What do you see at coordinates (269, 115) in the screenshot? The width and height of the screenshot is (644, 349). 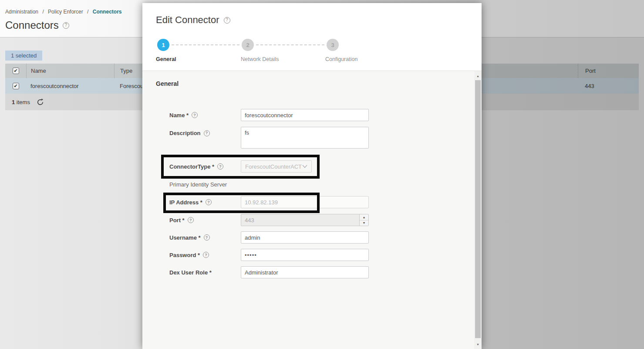 I see `name-field-row: Name * ?` at bounding box center [269, 115].